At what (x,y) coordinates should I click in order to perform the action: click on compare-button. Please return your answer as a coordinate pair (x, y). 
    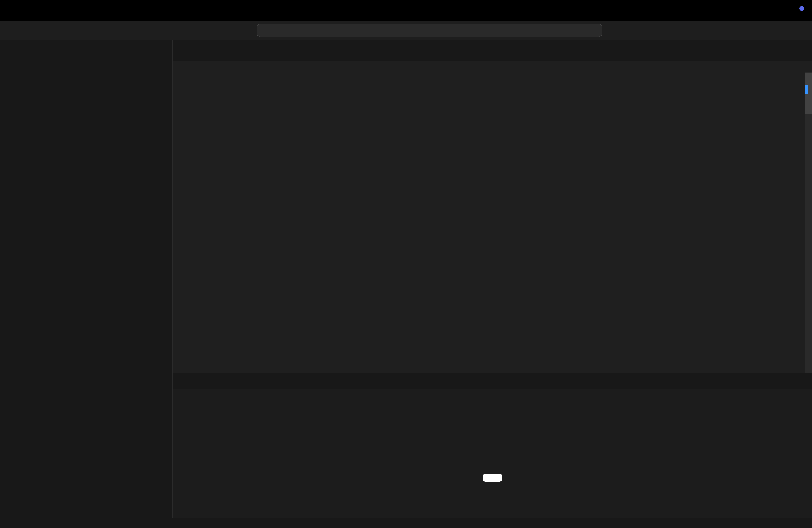
    Looking at the image, I should click on (493, 478).